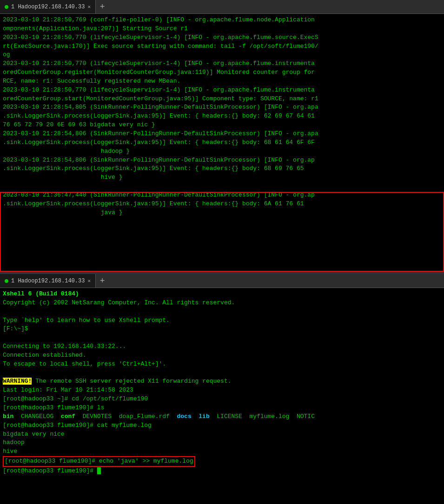  I want to click on top-tab-label: 1 Hadoop192.168.140.33, so click(48, 7).